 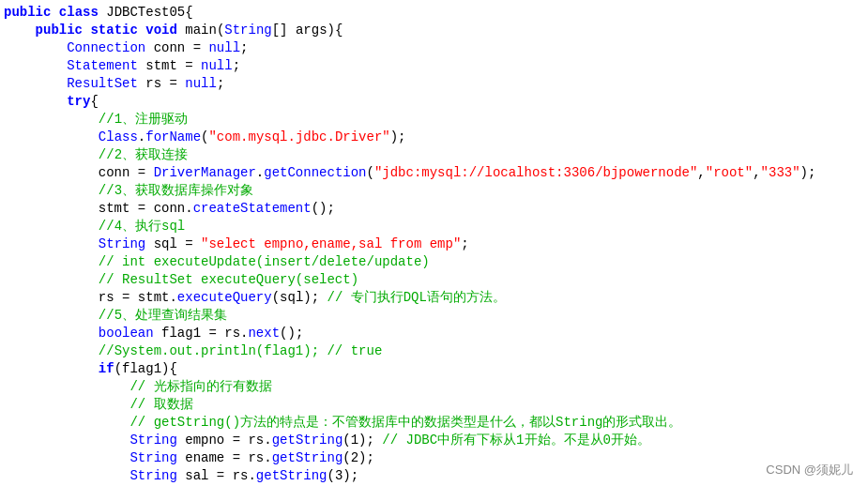 I want to click on code-line-19: boolean flag1 = rs.next();, so click(x=434, y=334).